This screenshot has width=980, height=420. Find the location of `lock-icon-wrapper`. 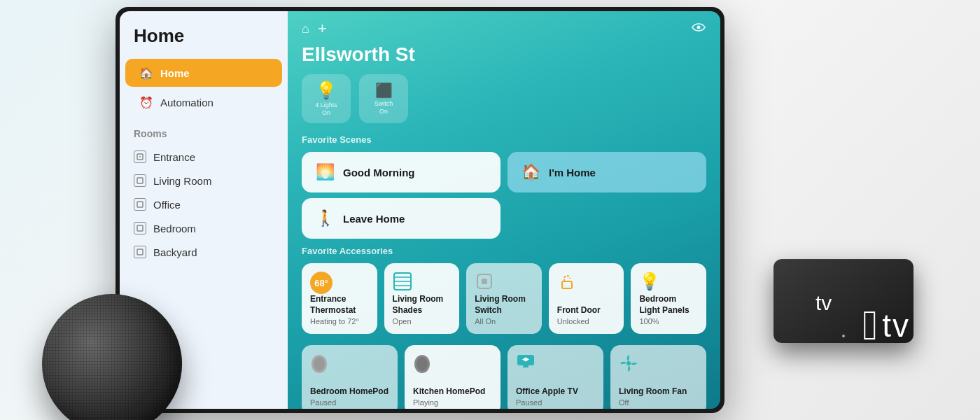

lock-icon-wrapper is located at coordinates (587, 283).